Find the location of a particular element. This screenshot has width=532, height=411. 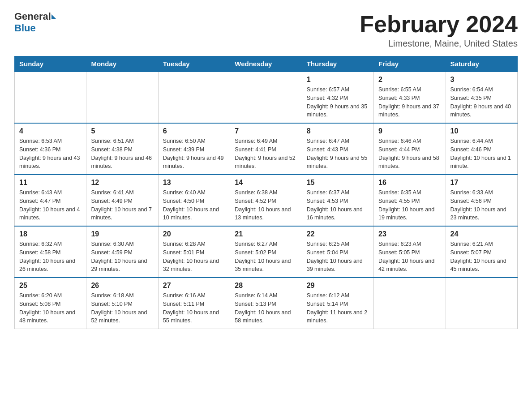

calendar-cell: 4Sunrise: 6:53 AM Sunset: 4:36 PM Daylig… is located at coordinates (51, 149).